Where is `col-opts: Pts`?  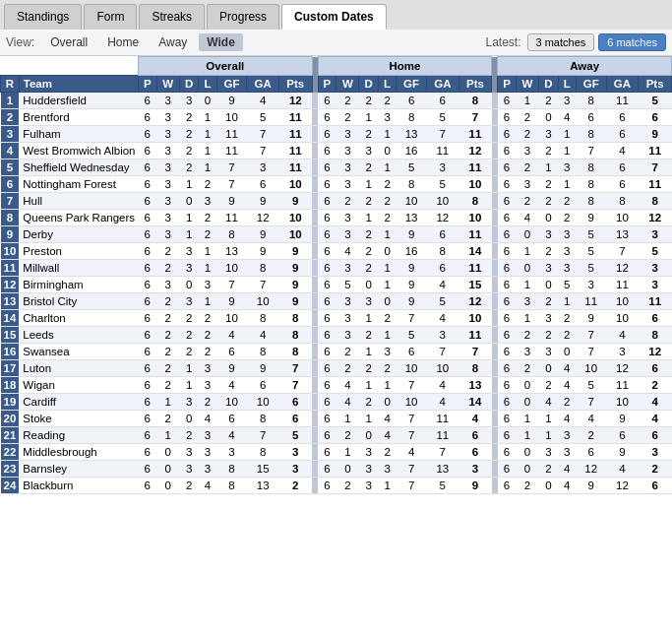
col-opts: Pts is located at coordinates (296, 85).